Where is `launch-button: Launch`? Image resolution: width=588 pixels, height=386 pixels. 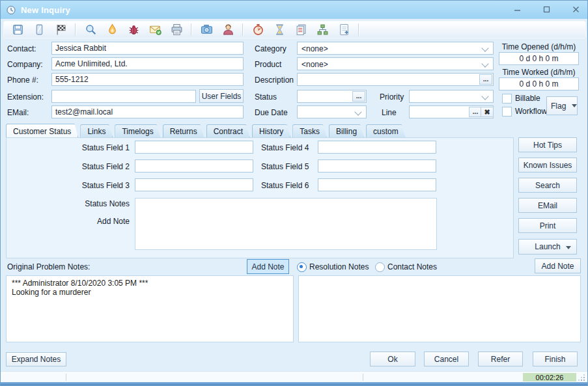
launch-button: Launch is located at coordinates (548, 247).